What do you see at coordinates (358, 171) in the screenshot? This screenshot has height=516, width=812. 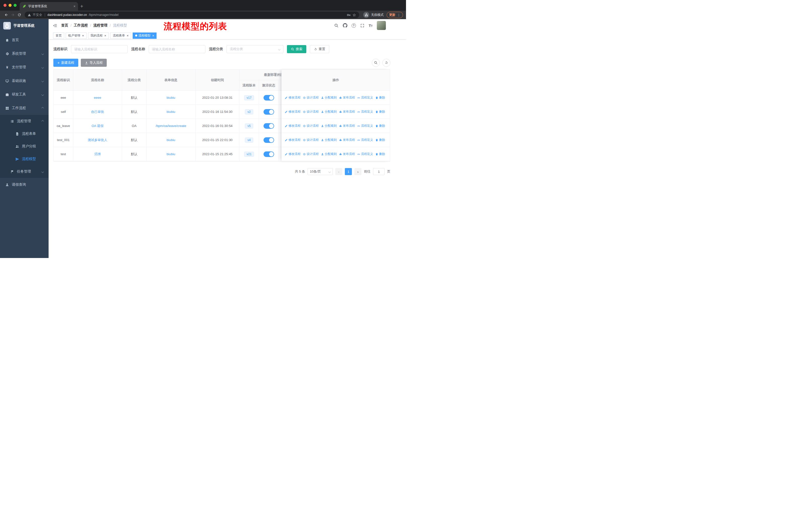 I see `next-page-button: ›` at bounding box center [358, 171].